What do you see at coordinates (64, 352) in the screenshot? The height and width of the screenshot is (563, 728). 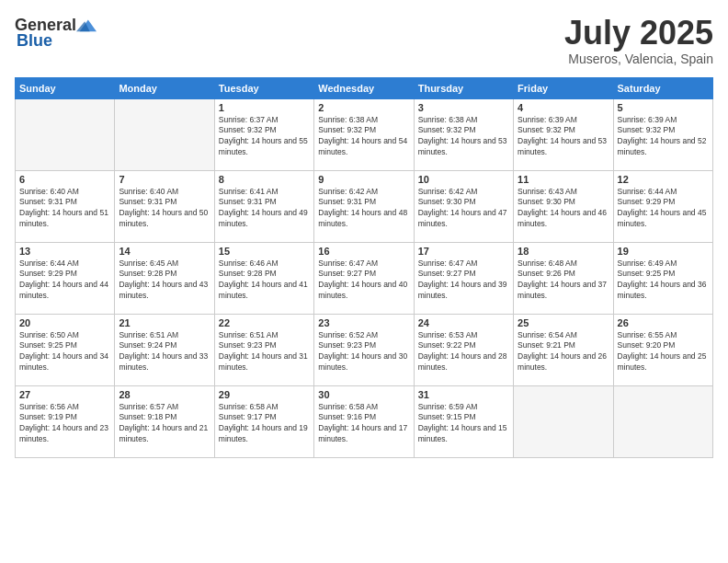 I see `day-info: Sunrise: 6:50 AMSunset: 9:25 PMDaylight:…` at bounding box center [64, 352].